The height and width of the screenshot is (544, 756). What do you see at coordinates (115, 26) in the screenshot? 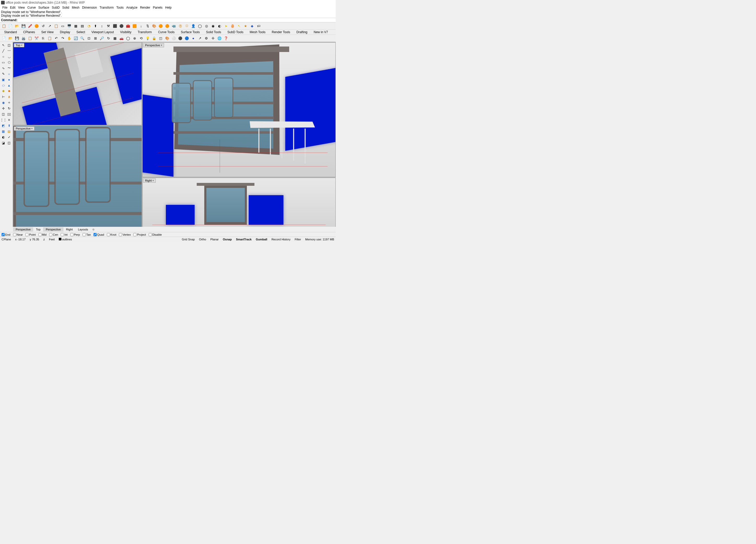
I see `flatten-icon: ⬛` at bounding box center [115, 26].